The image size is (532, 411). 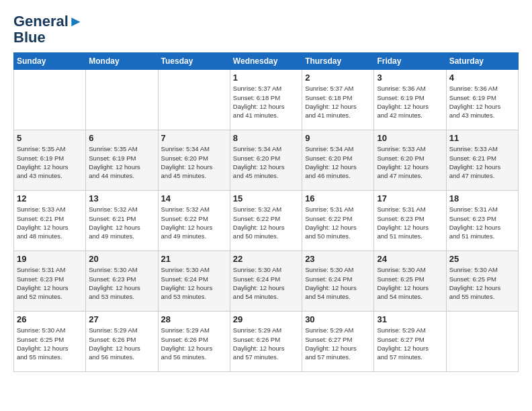 I want to click on day-number: 13, so click(x=122, y=199).